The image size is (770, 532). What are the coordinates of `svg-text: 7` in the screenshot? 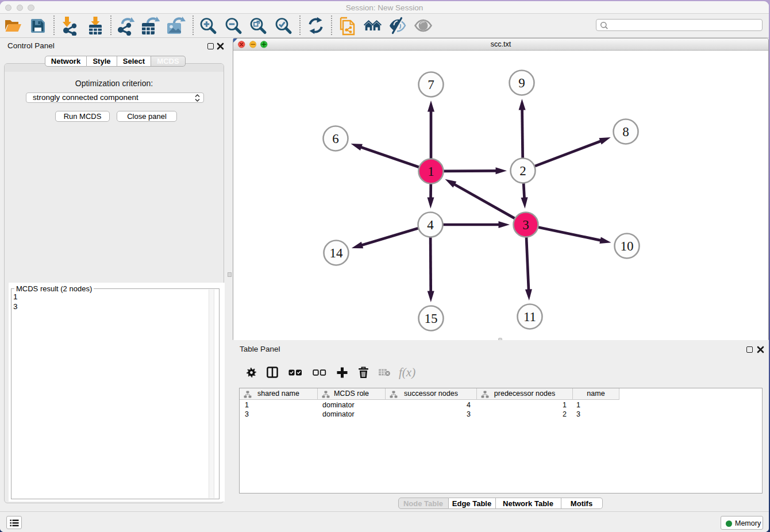 It's located at (431, 85).